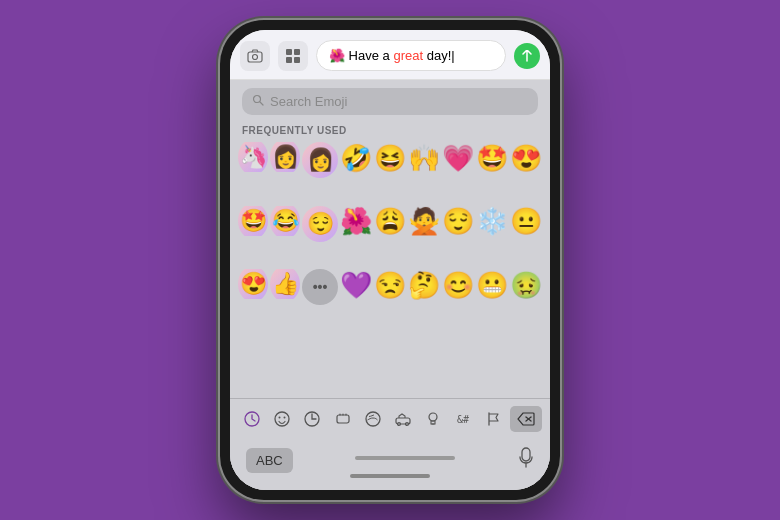 The image size is (780, 520). Describe the element at coordinates (526, 222) in the screenshot. I see `emoji-cell: 😐` at that location.